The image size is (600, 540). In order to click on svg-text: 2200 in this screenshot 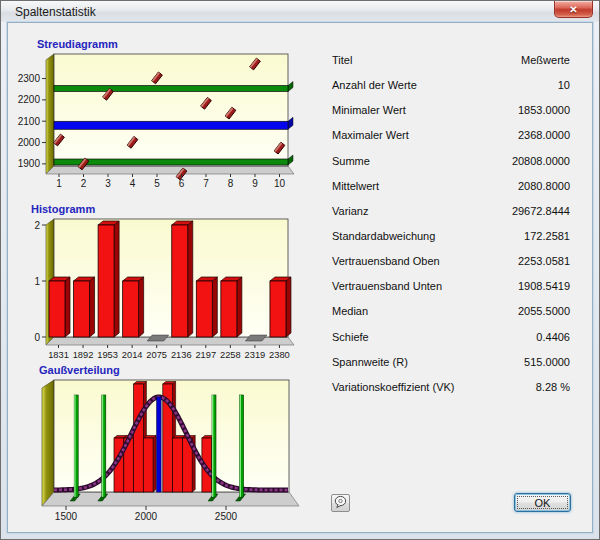, I will do `click(30, 100)`.